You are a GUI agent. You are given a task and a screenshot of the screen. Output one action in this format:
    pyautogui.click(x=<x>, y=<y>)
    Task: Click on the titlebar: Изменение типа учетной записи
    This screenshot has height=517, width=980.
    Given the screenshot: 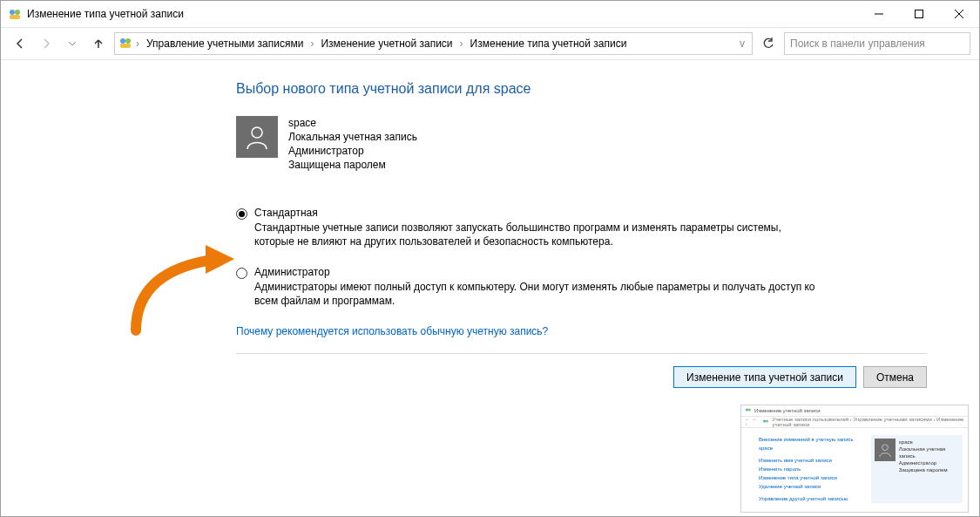 What is the action you would take?
    pyautogui.click(x=490, y=14)
    